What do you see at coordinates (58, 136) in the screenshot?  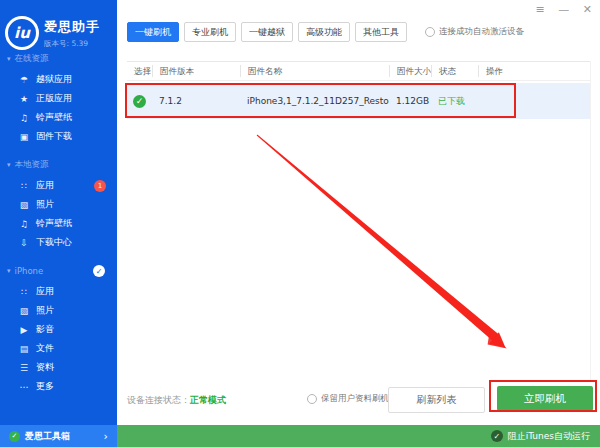 I see `sidebar-item-firmware-download: ▣ 固件下载` at bounding box center [58, 136].